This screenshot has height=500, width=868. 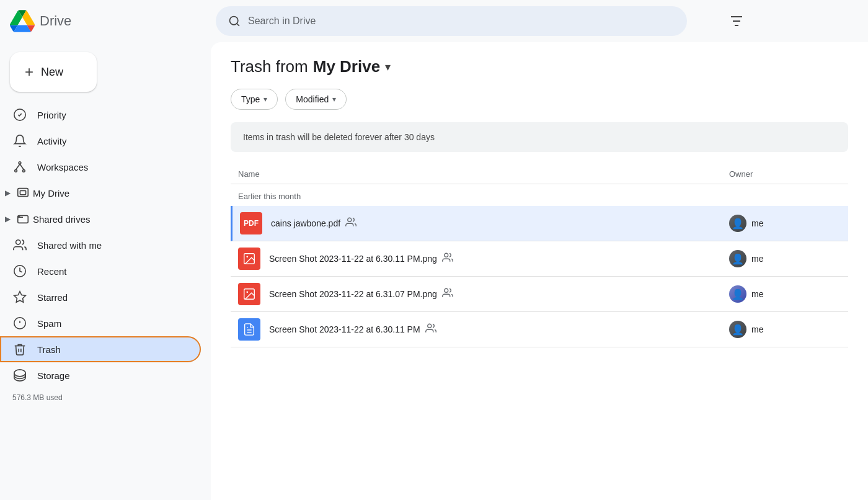 What do you see at coordinates (20, 245) in the screenshot?
I see `shared-with-me-icon` at bounding box center [20, 245].